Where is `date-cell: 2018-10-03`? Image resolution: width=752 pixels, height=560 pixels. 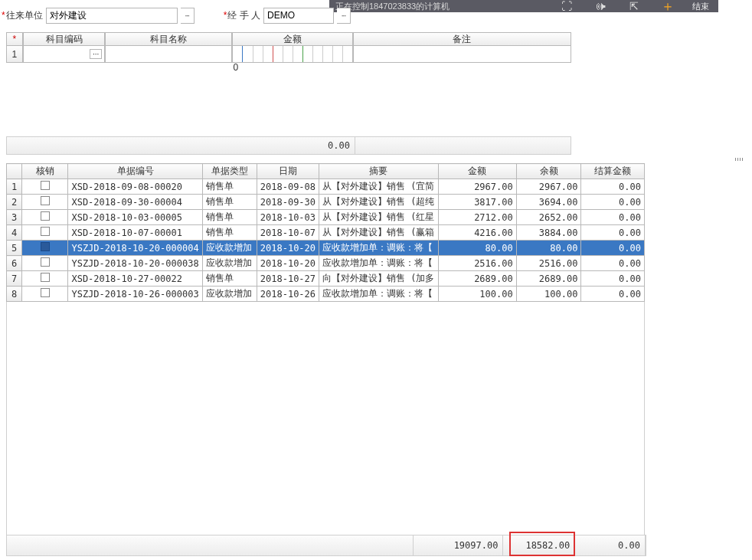
date-cell: 2018-10-03 is located at coordinates (288, 218).